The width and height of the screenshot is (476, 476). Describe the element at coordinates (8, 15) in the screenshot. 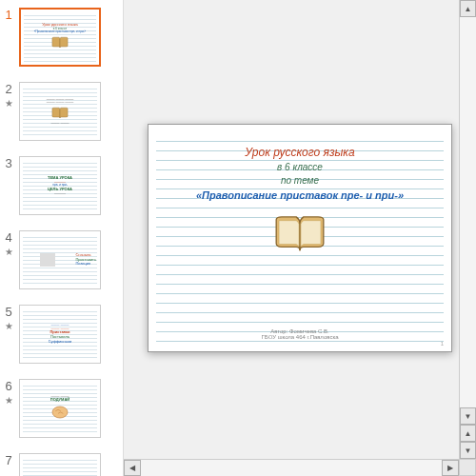

I see `thumbnail-number: 1` at that location.